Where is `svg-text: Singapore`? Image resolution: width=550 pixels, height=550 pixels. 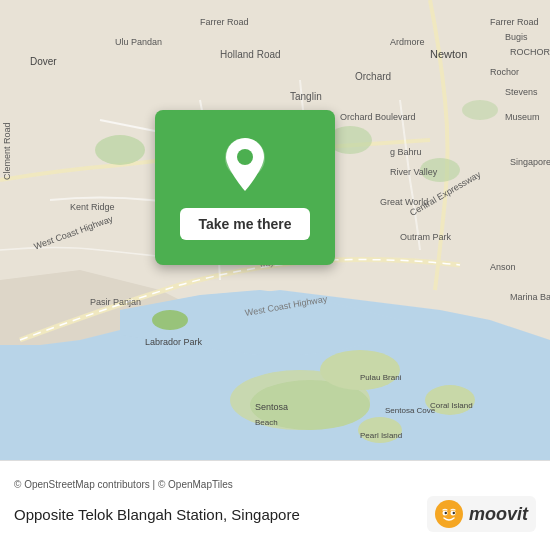
svg-text: Singapore is located at coordinates (530, 162).